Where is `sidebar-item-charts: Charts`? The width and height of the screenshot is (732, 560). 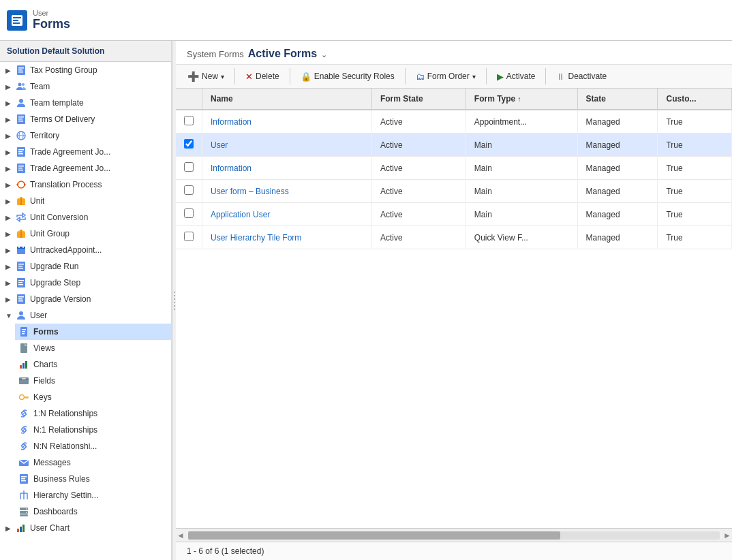 sidebar-item-charts: Charts is located at coordinates (93, 364).